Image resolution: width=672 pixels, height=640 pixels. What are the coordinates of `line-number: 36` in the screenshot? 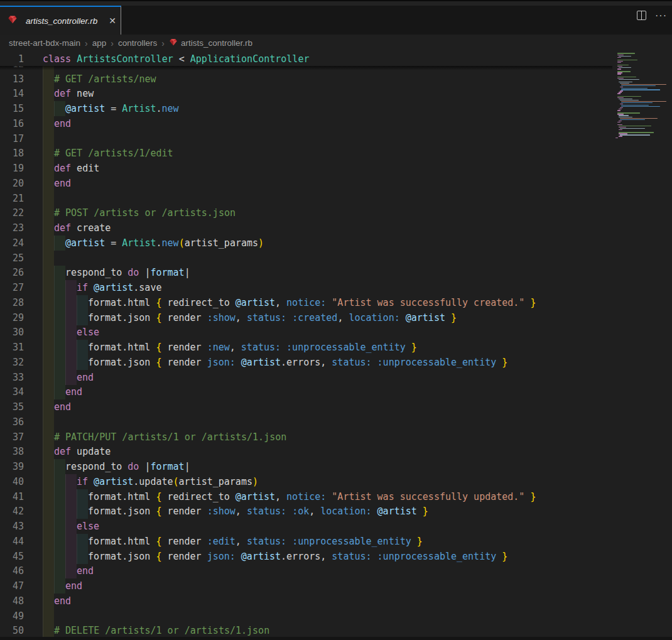 It's located at (12, 422).